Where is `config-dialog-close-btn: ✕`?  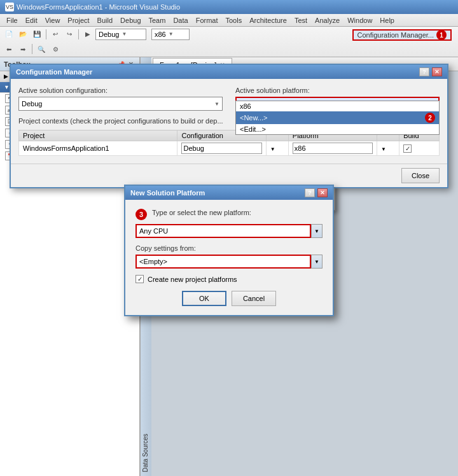 config-dialog-close-btn: ✕ is located at coordinates (437, 72).